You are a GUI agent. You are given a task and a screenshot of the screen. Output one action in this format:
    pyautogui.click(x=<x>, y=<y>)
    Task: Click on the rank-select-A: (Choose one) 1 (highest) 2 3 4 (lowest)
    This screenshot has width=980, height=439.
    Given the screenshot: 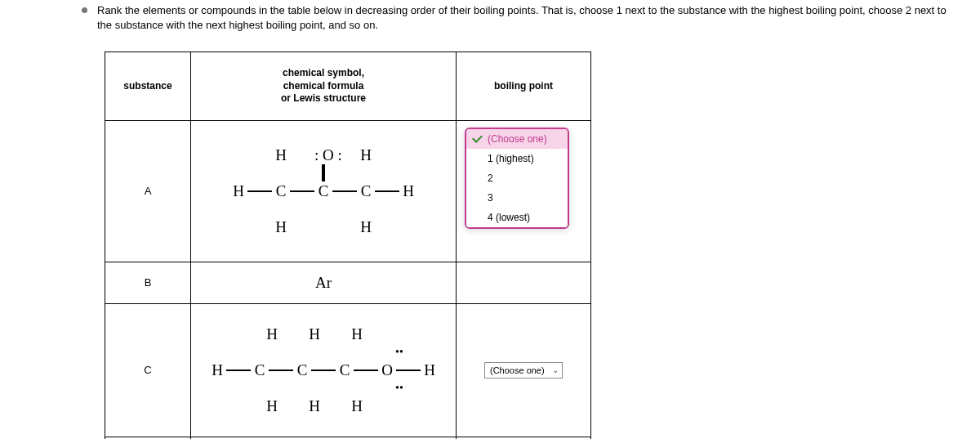 What is the action you would take?
    pyautogui.click(x=517, y=178)
    